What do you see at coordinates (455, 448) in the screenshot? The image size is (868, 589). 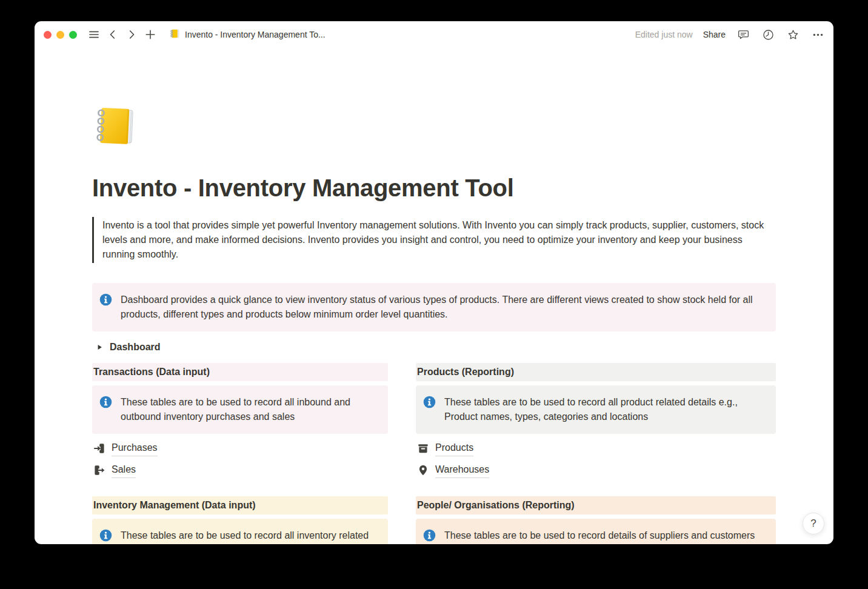 I see `page-link-label: Products` at bounding box center [455, 448].